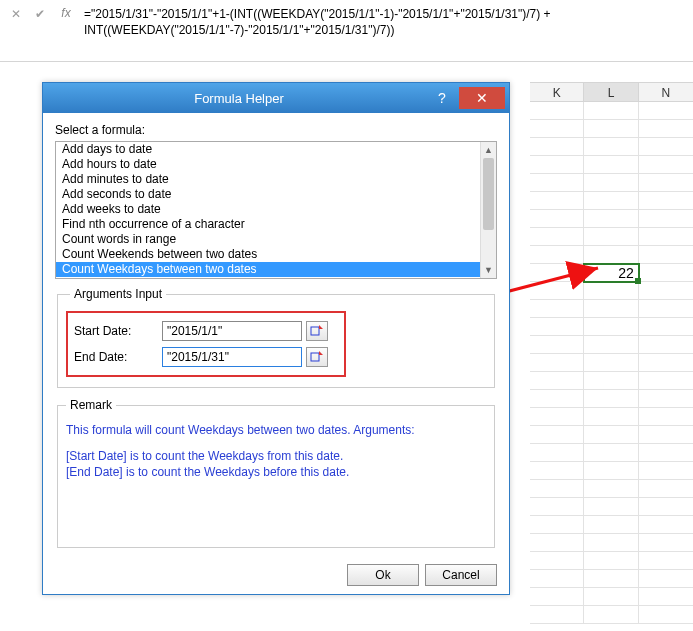 This screenshot has height=631, width=693. What do you see at coordinates (276, 430) in the screenshot?
I see `remark-line-1: This formula will count Weekdays between…` at bounding box center [276, 430].